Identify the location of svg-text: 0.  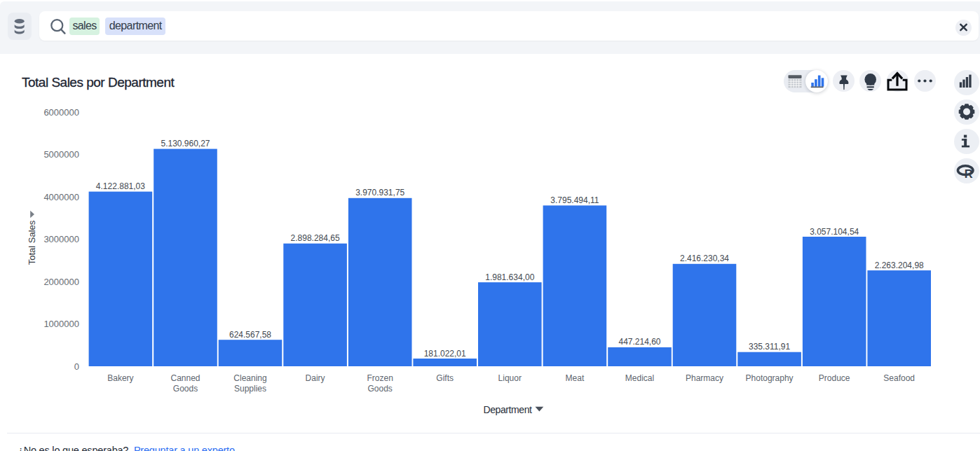
(77, 367).